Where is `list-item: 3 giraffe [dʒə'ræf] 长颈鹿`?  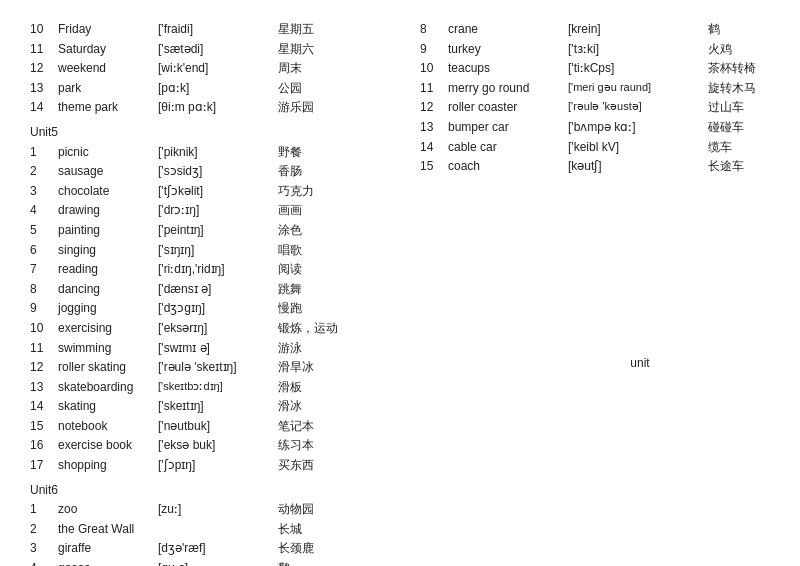 list-item: 3 giraffe [dʒə'ræf] 长颈鹿 is located at coordinates (225, 548).